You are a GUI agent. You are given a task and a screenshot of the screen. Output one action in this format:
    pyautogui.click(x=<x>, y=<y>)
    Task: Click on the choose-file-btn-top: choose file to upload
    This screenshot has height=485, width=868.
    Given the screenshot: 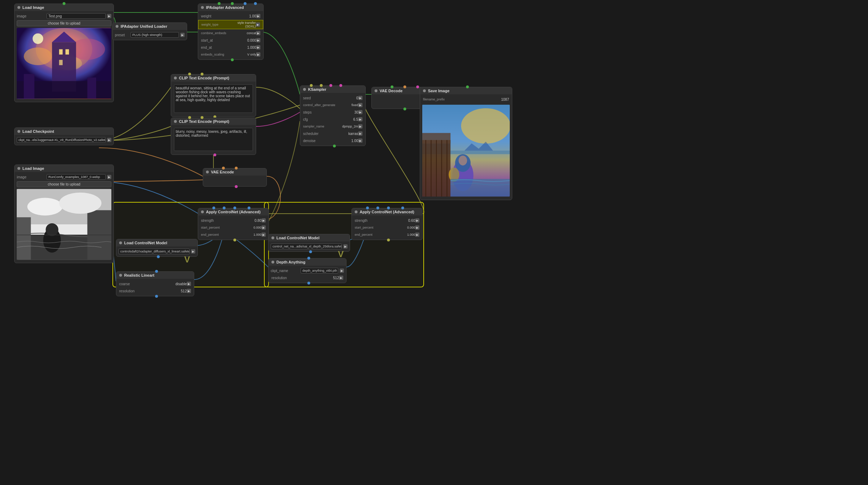 What is the action you would take?
    pyautogui.click(x=64, y=24)
    